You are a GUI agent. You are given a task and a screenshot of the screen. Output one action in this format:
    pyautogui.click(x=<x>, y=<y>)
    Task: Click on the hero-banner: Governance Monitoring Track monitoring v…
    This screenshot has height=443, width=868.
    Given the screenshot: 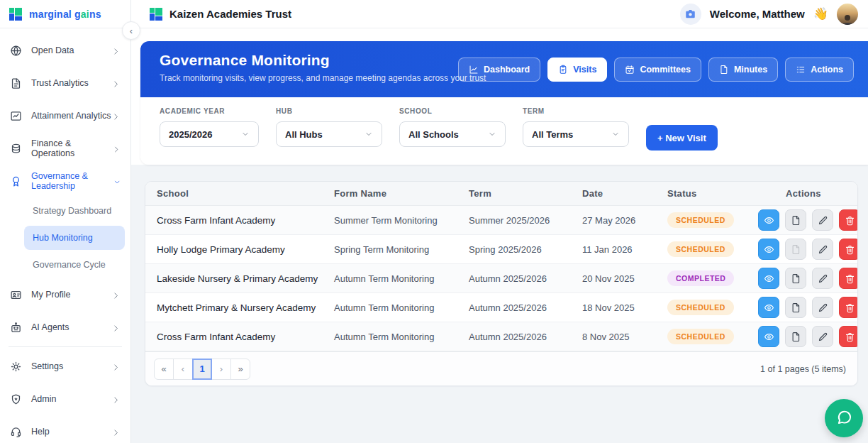 What is the action you would take?
    pyautogui.click(x=504, y=70)
    